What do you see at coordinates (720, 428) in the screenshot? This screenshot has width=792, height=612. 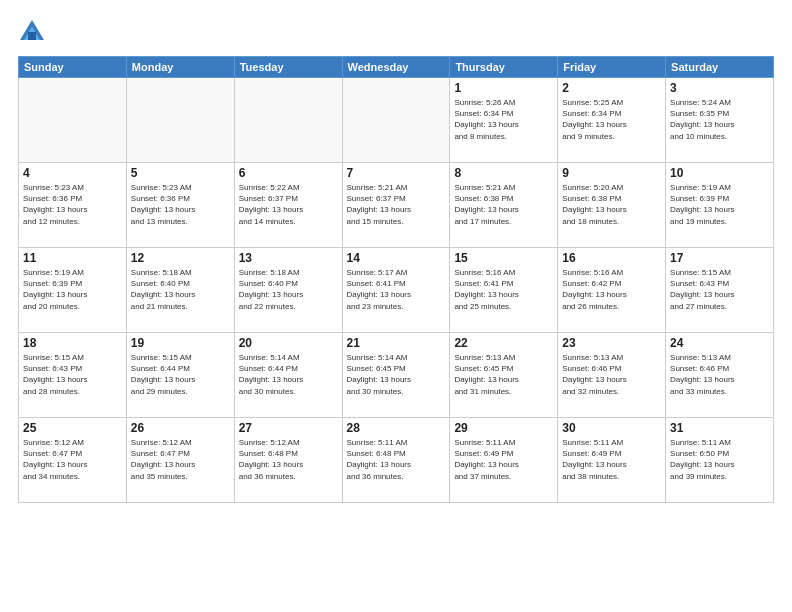 I see `day-number: 31` at bounding box center [720, 428].